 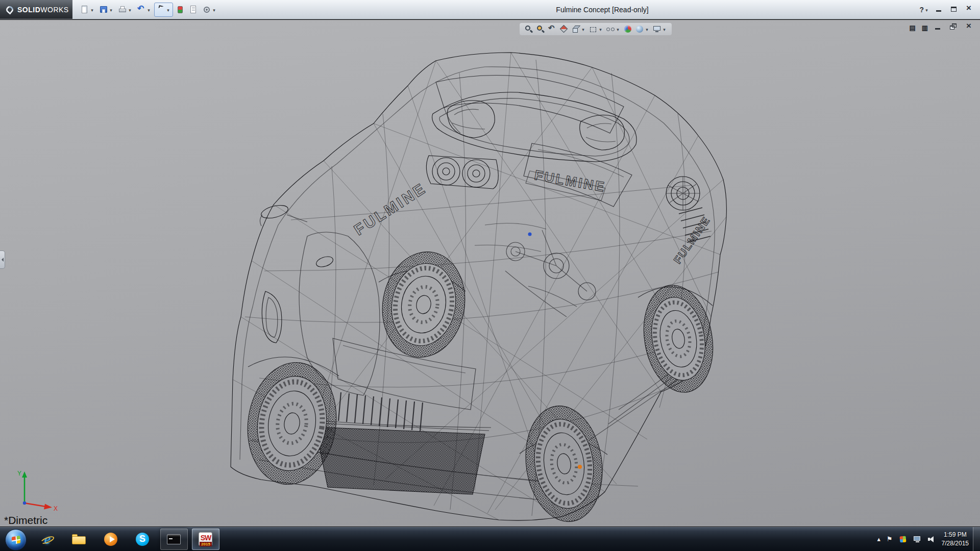 What do you see at coordinates (659, 29) in the screenshot?
I see `view-settings-button` at bounding box center [659, 29].